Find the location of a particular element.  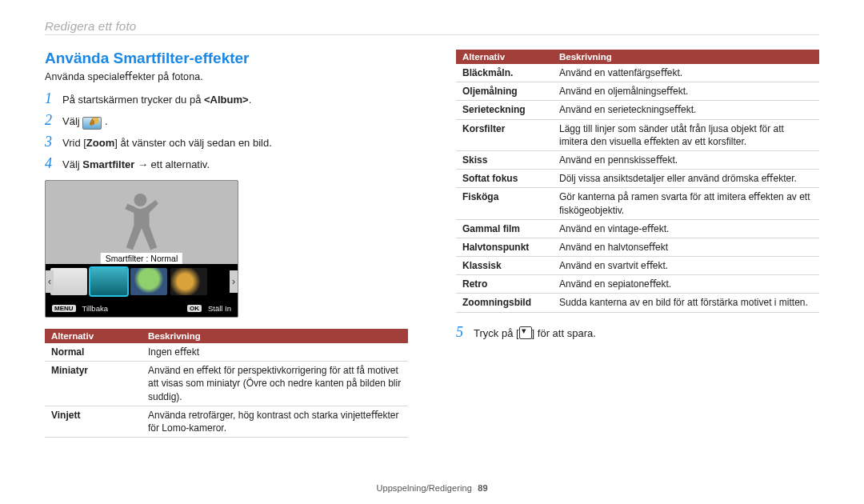

table-row: VinjettAnvända retrofärger, hög kontrast… is located at coordinates (226, 421).